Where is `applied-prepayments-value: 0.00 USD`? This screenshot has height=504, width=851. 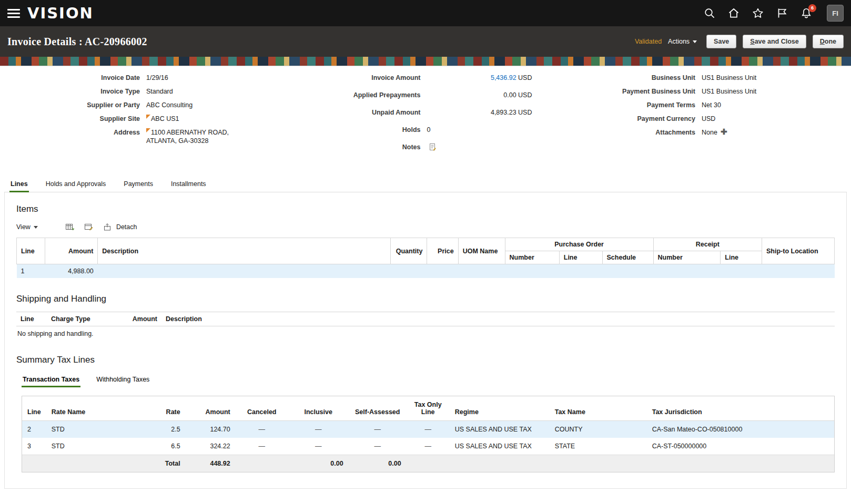
applied-prepayments-value: 0.00 USD is located at coordinates (480, 95).